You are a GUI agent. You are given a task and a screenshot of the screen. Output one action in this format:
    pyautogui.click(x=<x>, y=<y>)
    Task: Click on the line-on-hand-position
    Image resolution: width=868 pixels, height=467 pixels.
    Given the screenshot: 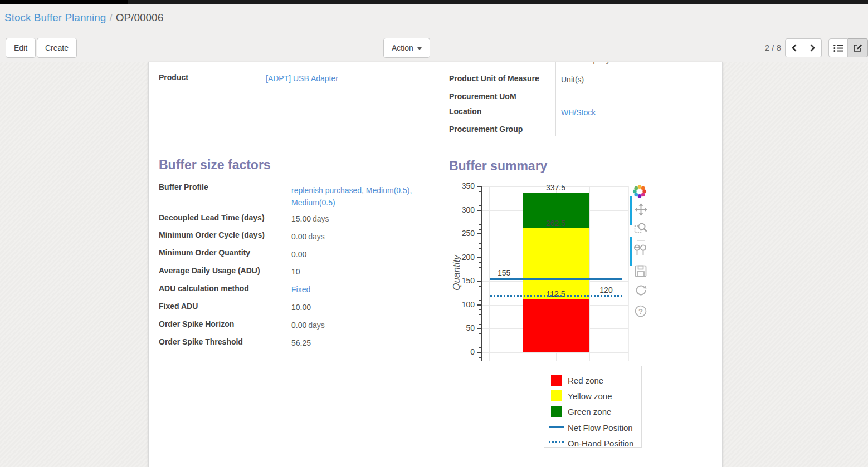 What is the action you would take?
    pyautogui.click(x=556, y=296)
    